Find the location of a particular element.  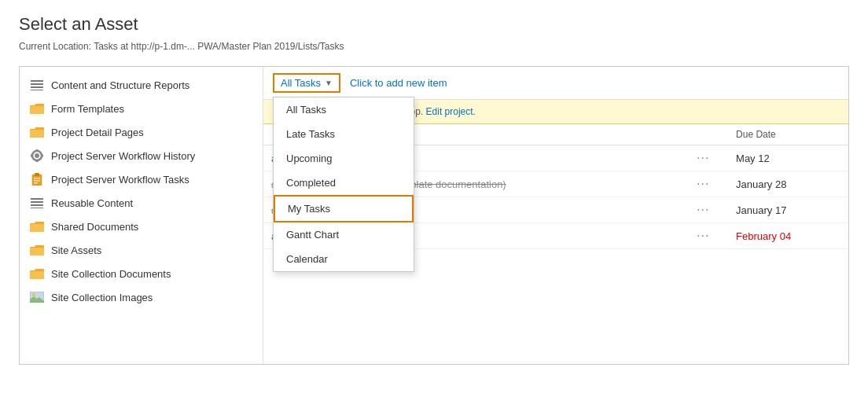

sidebar-item-site-collection-images: Site Collection Images is located at coordinates (142, 297).